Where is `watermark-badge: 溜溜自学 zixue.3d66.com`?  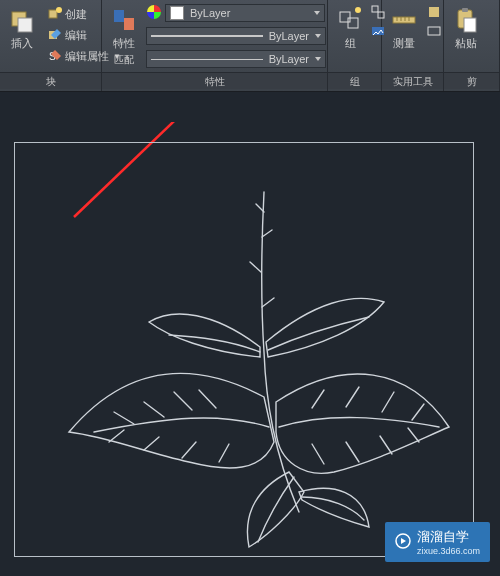 watermark-badge: 溜溜自学 zixue.3d66.com is located at coordinates (438, 542).